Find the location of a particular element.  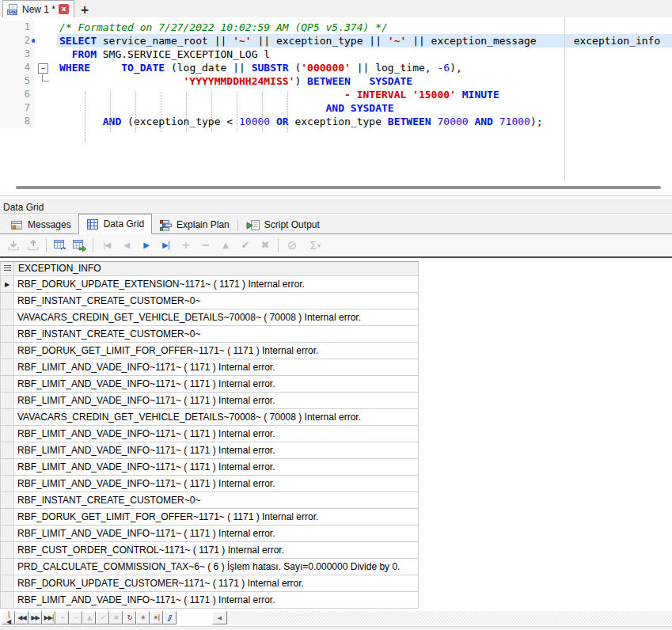

new-tab-button: + is located at coordinates (85, 9).